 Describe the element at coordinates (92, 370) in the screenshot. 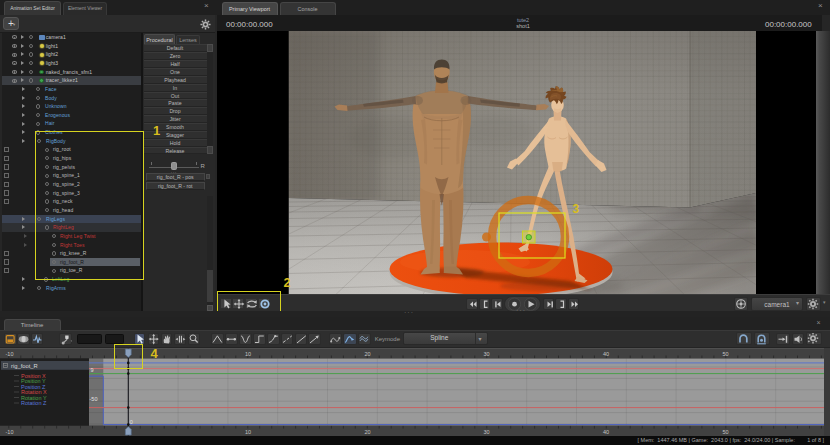

I see `svg-text: 9` at that location.